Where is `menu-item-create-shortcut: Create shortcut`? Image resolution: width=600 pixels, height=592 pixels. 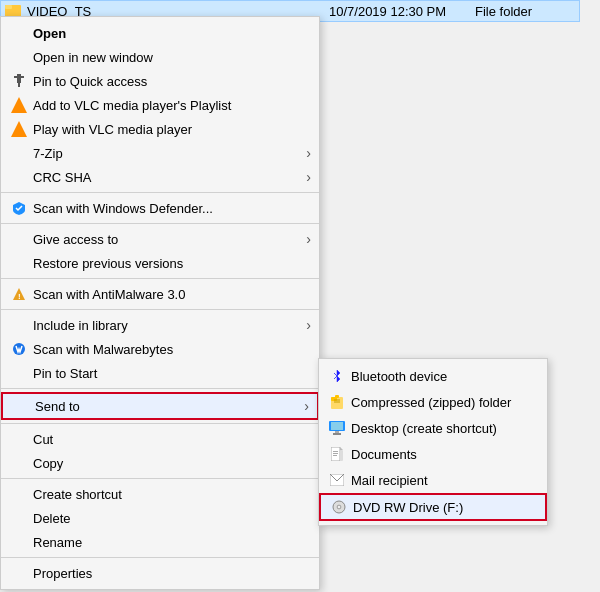
menu-item-create-shortcut: Create shortcut is located at coordinates (160, 494).